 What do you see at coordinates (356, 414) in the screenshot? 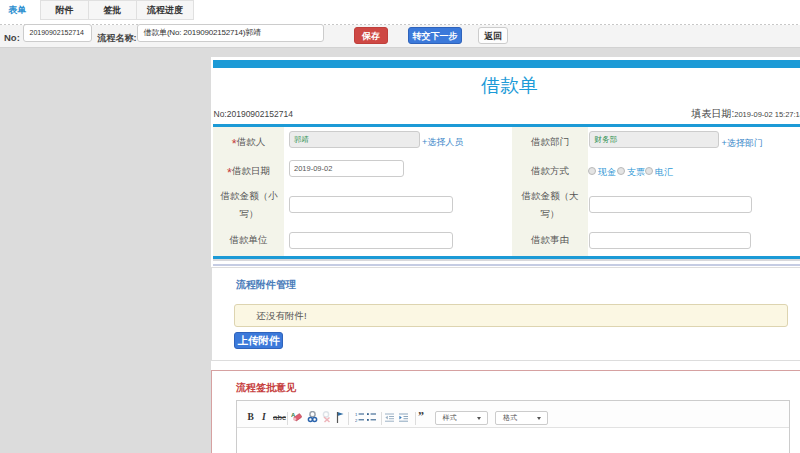
I see `svg-text: 1` at bounding box center [356, 414].